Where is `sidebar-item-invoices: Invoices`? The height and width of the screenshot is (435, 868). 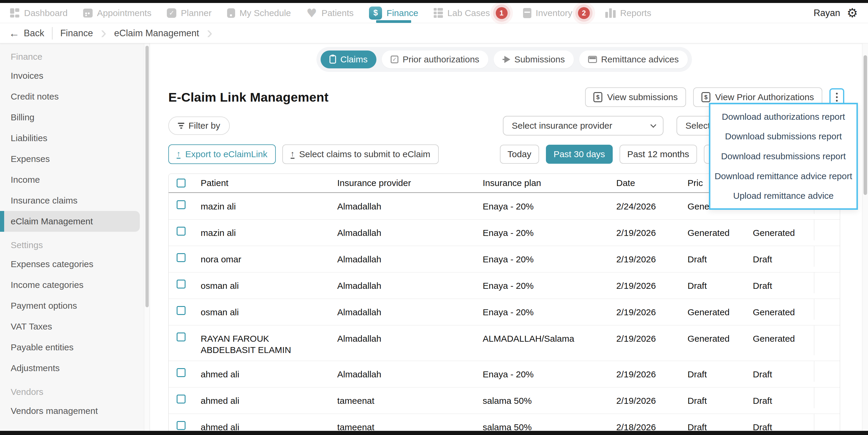
sidebar-item-invoices: Invoices is located at coordinates (70, 76).